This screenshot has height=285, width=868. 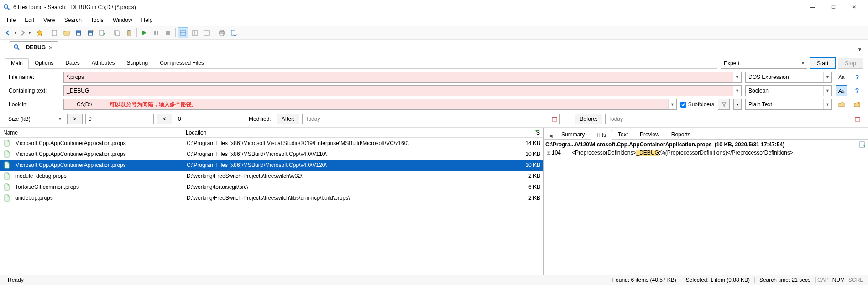 I want to click on prev-tab-button: ◄, so click(x=551, y=136).